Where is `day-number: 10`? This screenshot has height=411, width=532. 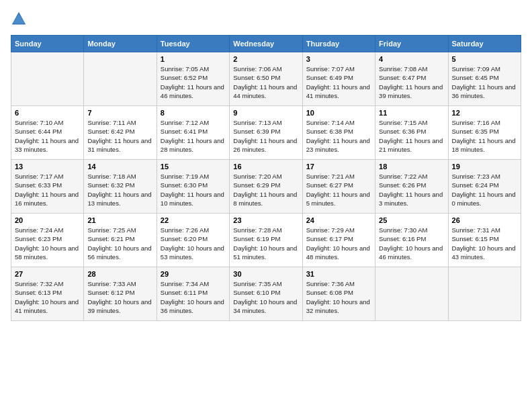
day-number: 10 is located at coordinates (339, 113).